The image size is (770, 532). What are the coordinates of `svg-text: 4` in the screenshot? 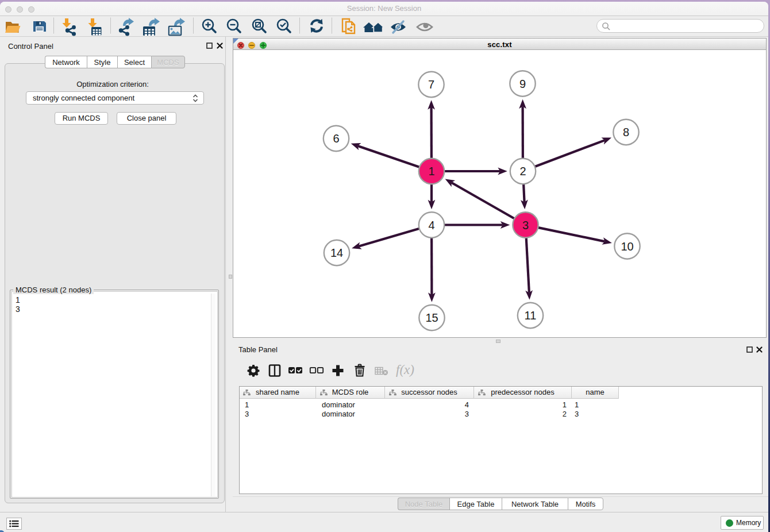 It's located at (431, 225).